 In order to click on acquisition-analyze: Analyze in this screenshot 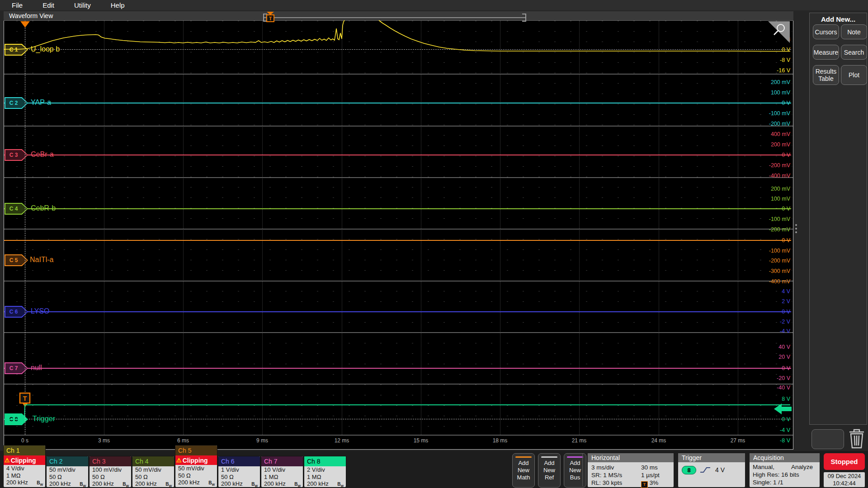, I will do `click(802, 467)`.